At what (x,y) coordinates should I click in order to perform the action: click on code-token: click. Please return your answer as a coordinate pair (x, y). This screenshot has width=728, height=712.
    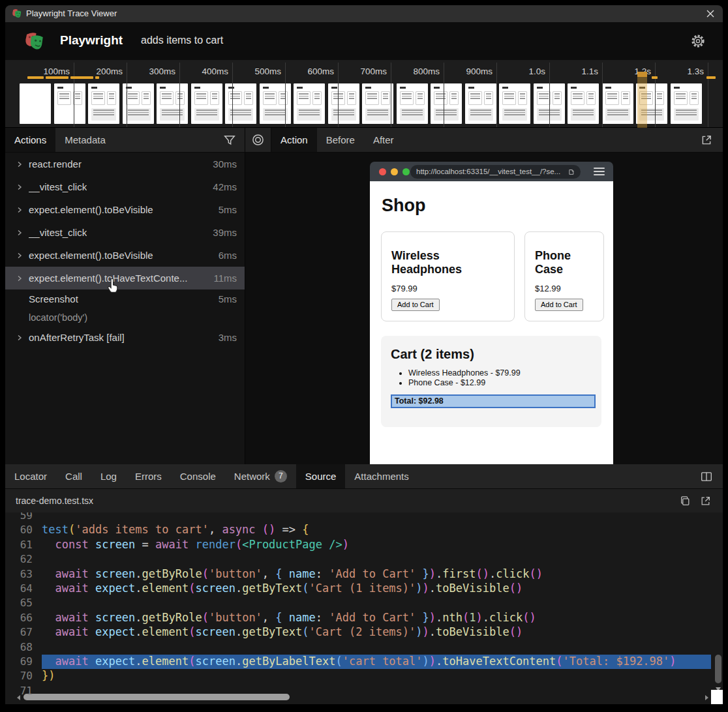
    Looking at the image, I should click on (513, 574).